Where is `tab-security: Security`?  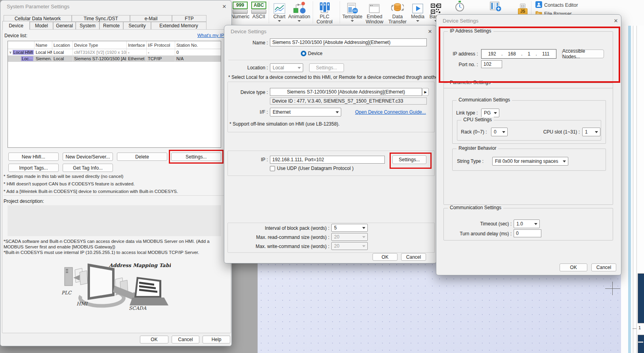 tab-security: Security is located at coordinates (137, 26).